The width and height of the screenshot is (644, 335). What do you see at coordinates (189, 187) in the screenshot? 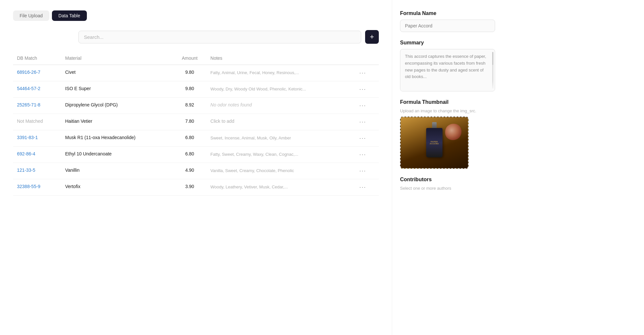
I see `amount-value: 3.90` at bounding box center [189, 187].